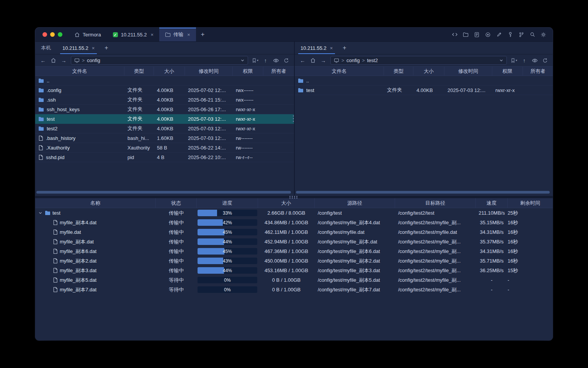  Describe the element at coordinates (294, 280) in the screenshot. I see `transfer-row: myfile_副本5.dat等待中0%0 B / 1.00GB/config/t…` at that location.